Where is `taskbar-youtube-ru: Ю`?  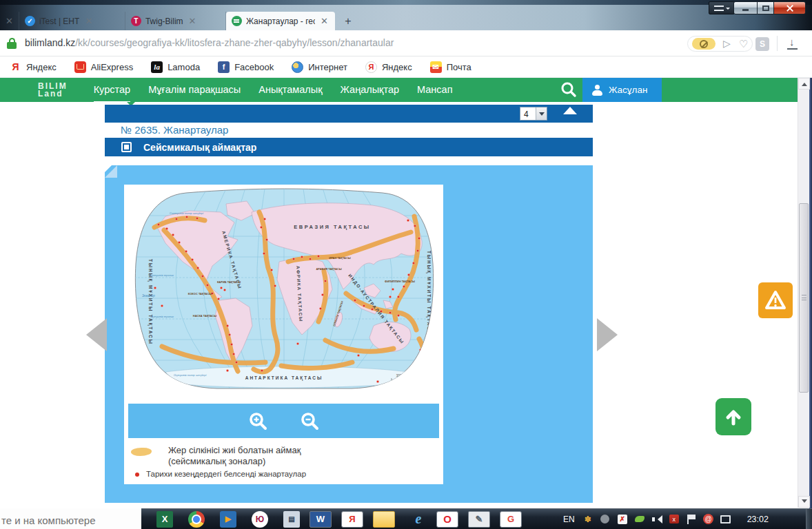
taskbar-youtube-ru: Ю is located at coordinates (260, 519).